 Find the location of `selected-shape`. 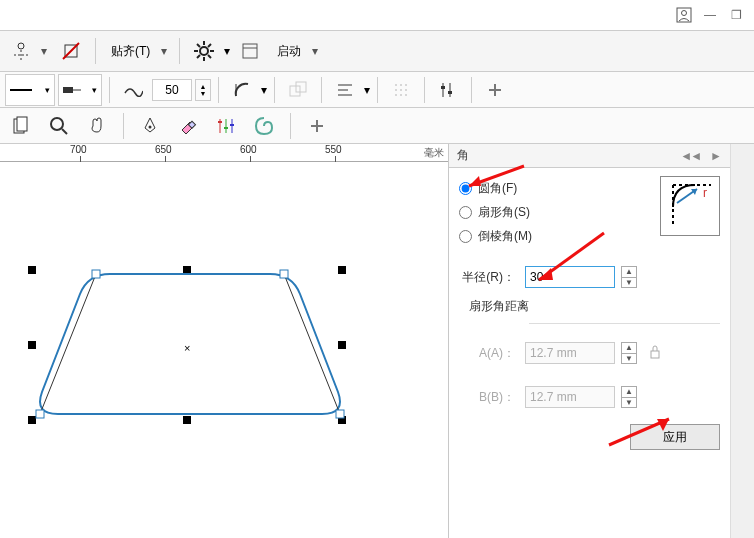

selected-shape is located at coordinates (190, 347).